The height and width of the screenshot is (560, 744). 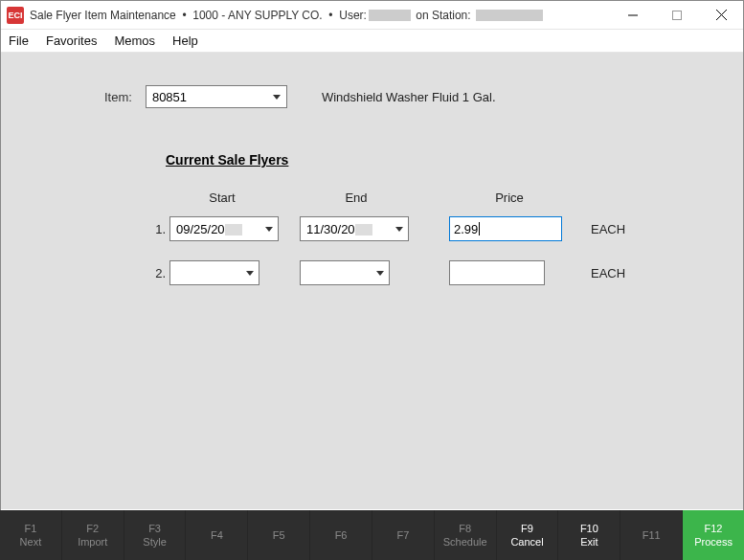 What do you see at coordinates (158, 274) in the screenshot?
I see `row-number-2: 2.` at bounding box center [158, 274].